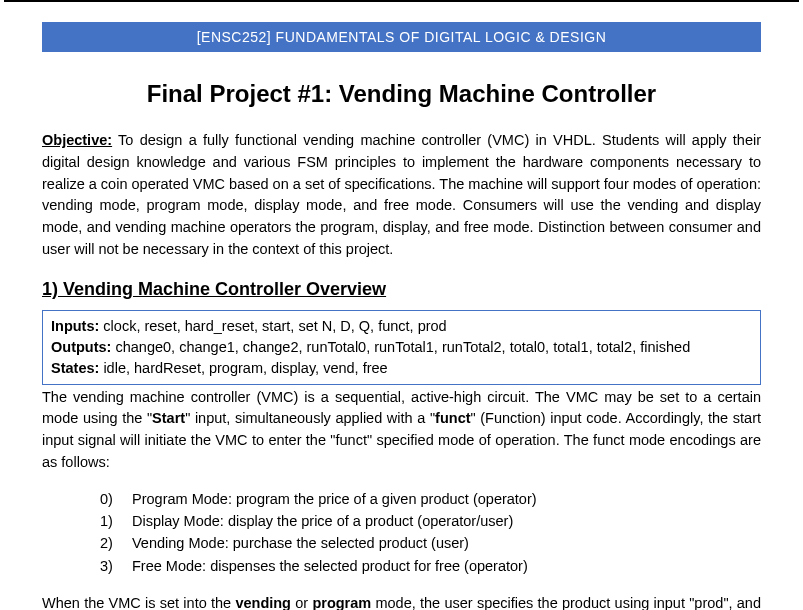  What do you see at coordinates (272, 326) in the screenshot?
I see `inputs-text: clock, reset, hard_reset, start, set N, …` at bounding box center [272, 326].